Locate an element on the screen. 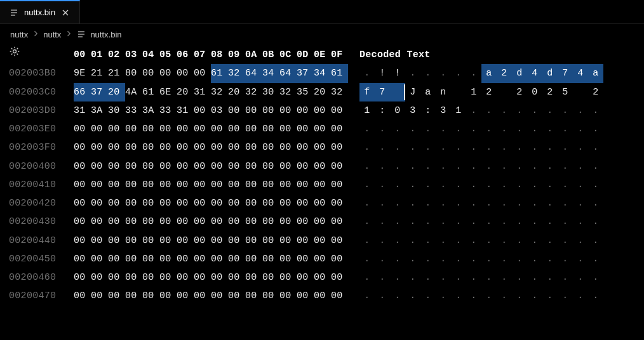 The width and height of the screenshot is (644, 340). row-address: 002003D0 is located at coordinates (32, 110).